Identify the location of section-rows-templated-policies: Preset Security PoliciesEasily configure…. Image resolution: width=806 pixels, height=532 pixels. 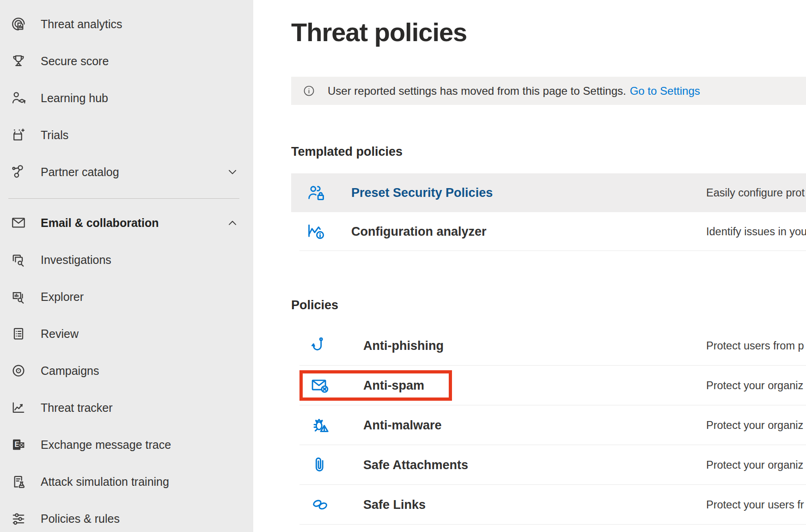
(549, 212).